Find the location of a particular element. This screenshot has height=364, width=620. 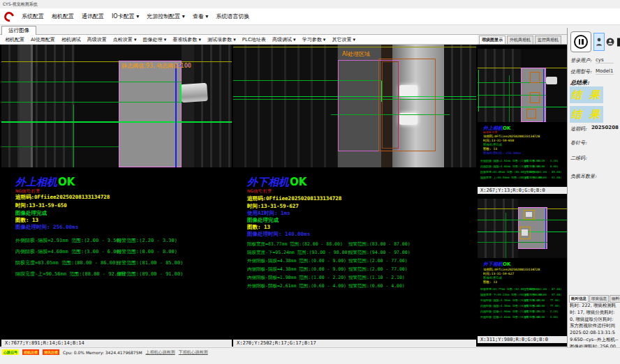

info-tab-timing: 耗时信息 is located at coordinates (579, 298).